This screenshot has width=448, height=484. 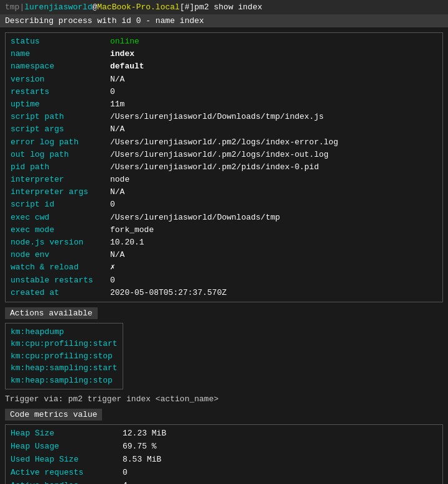 What do you see at coordinates (60, 293) in the screenshot?
I see `info-key: created at` at bounding box center [60, 293].